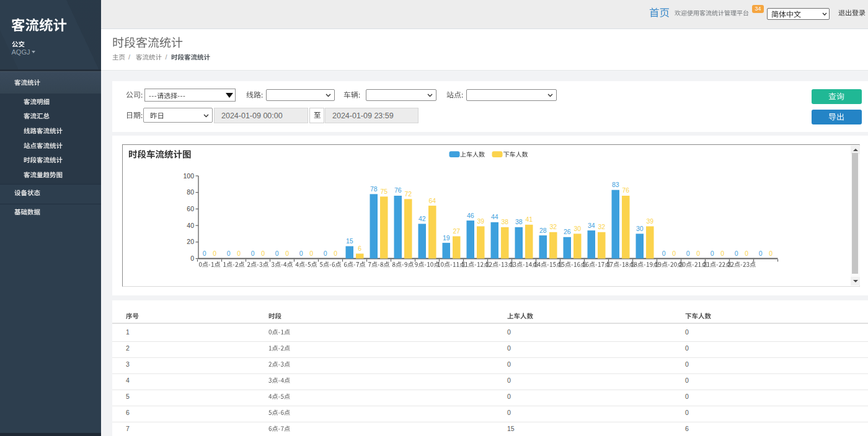 This screenshot has height=436, width=868. Describe the element at coordinates (529, 219) in the screenshot. I see `svg-text: 41` at that location.